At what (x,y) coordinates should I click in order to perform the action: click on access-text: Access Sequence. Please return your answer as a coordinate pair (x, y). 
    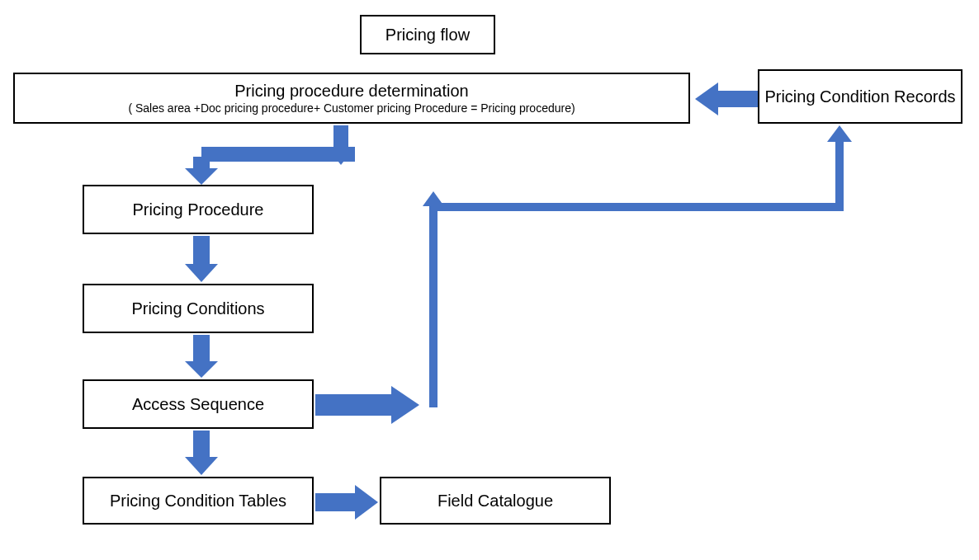
    Looking at the image, I should click on (198, 404).